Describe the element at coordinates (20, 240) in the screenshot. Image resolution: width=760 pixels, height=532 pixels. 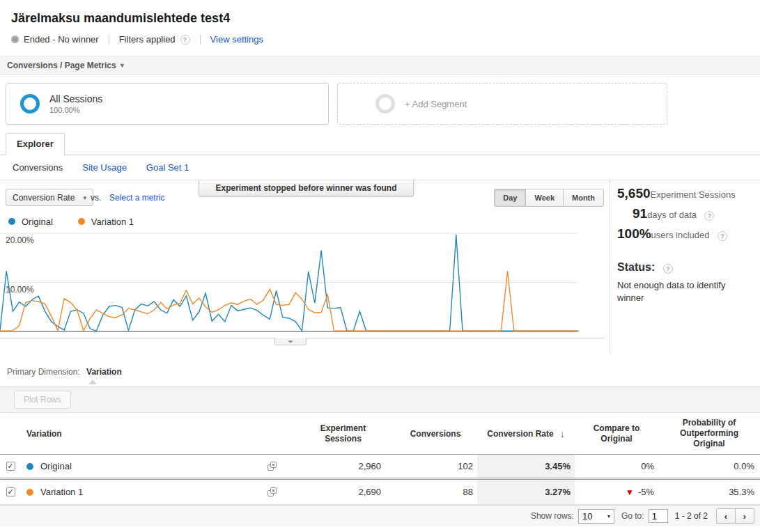
I see `y-axis-label-20: 20.00%` at that location.